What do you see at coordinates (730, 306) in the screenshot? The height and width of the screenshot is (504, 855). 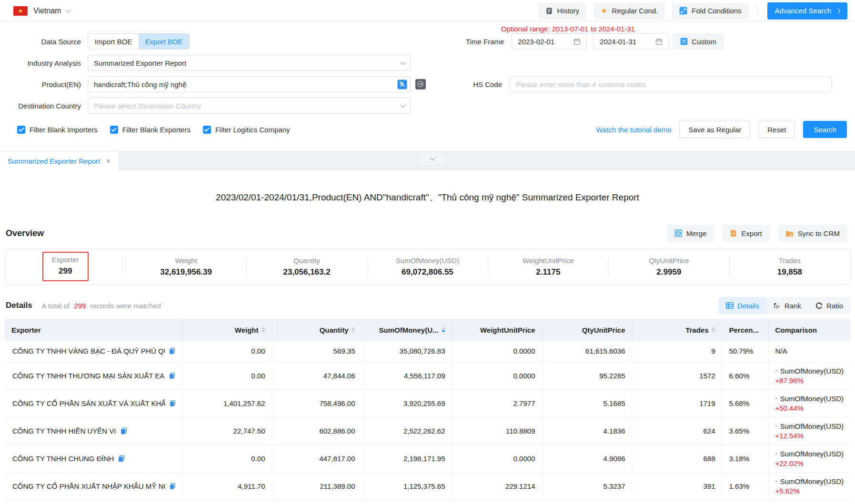 I see `details-table-icon` at bounding box center [730, 306].